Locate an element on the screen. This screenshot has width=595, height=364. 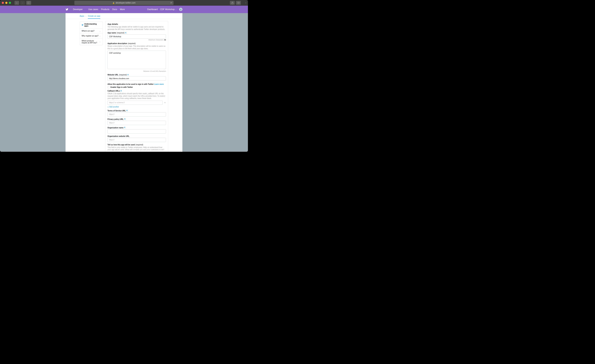
tabs-button is located at coordinates (238, 3).